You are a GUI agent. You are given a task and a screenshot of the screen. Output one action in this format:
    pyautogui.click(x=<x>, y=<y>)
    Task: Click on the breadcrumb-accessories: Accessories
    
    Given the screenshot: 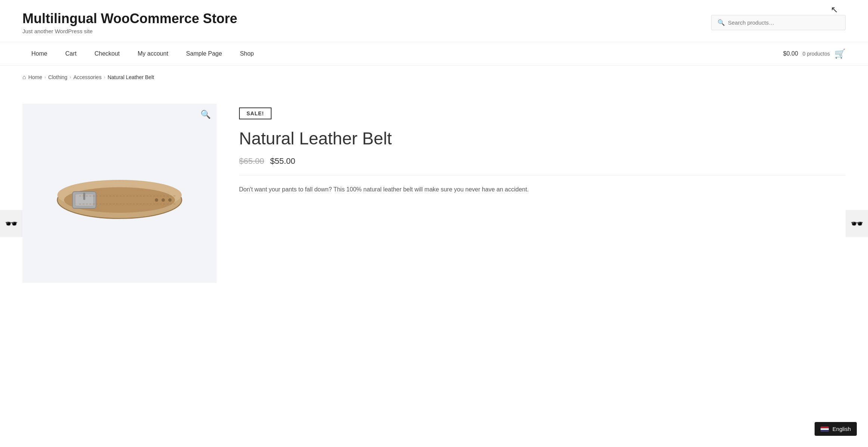 What is the action you would take?
    pyautogui.click(x=87, y=77)
    